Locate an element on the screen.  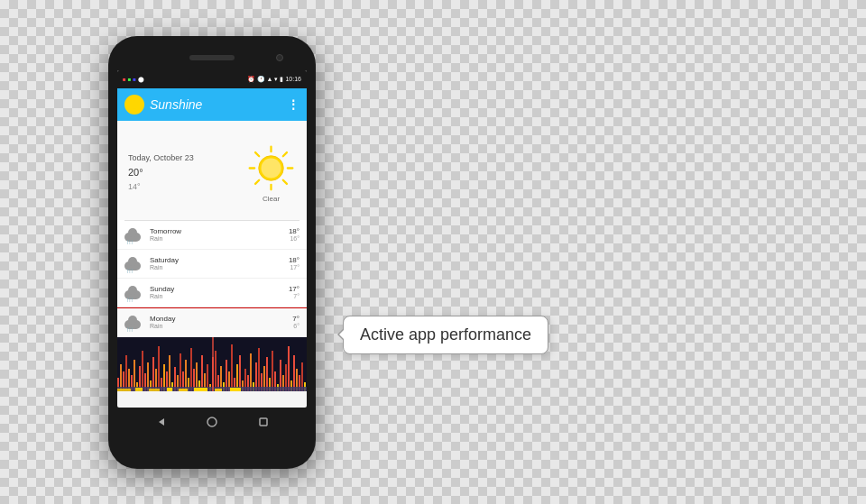
sun-weather-icon is located at coordinates (271, 168).